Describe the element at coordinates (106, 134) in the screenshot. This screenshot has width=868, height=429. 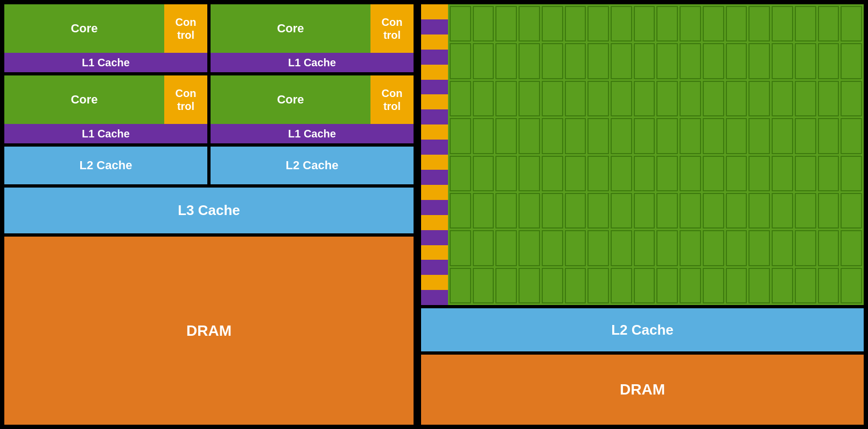
I see `l1-cache-3: L1 Cache` at that location.